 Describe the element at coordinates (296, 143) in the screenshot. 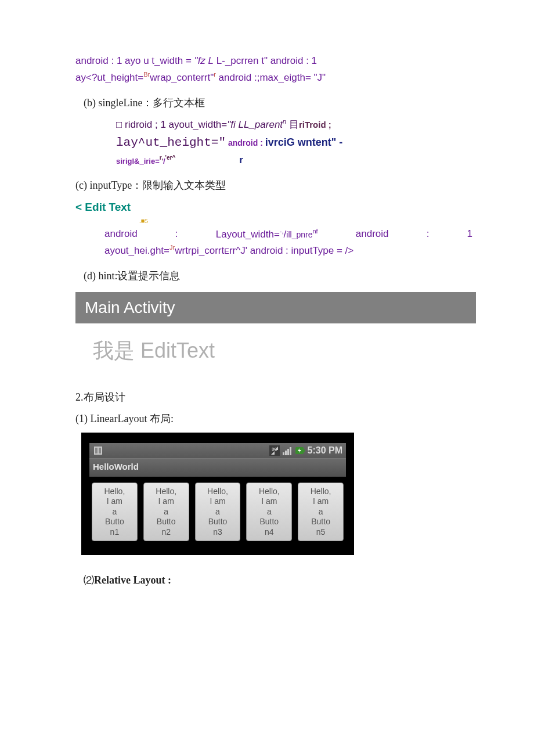

I see `code-line: lay^ut_height=" android : ivrciG wntent"…` at that location.